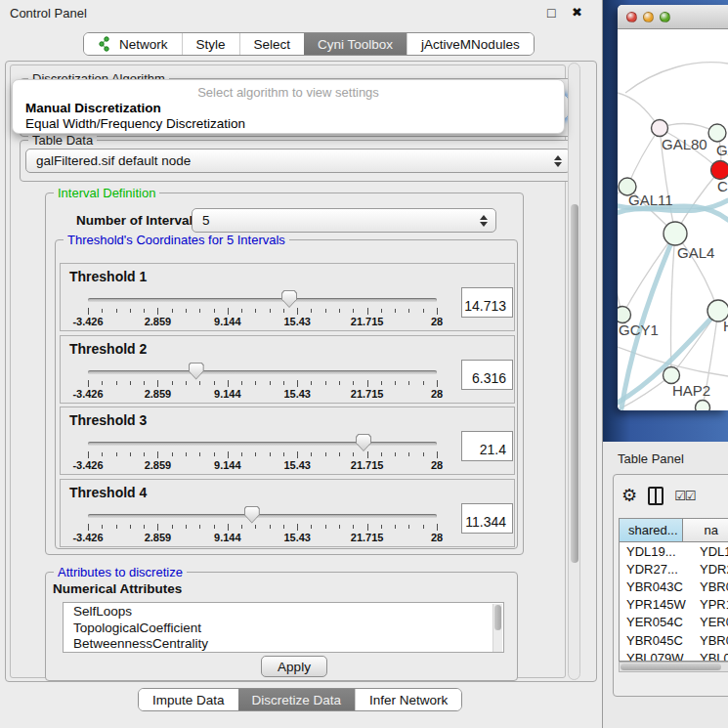 The image size is (728, 728). I want to click on tab-discretize-data: Discretize Data, so click(297, 700).